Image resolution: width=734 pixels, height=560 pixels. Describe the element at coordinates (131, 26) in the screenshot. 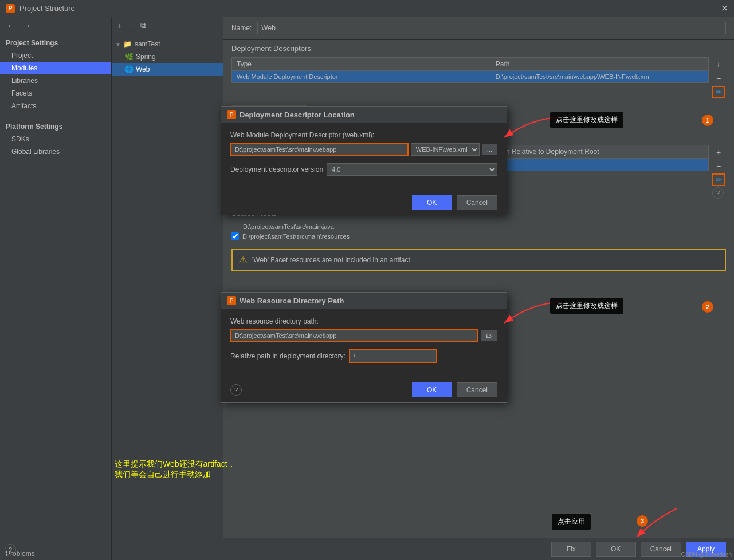

I see `tree-remove-button: −` at that location.